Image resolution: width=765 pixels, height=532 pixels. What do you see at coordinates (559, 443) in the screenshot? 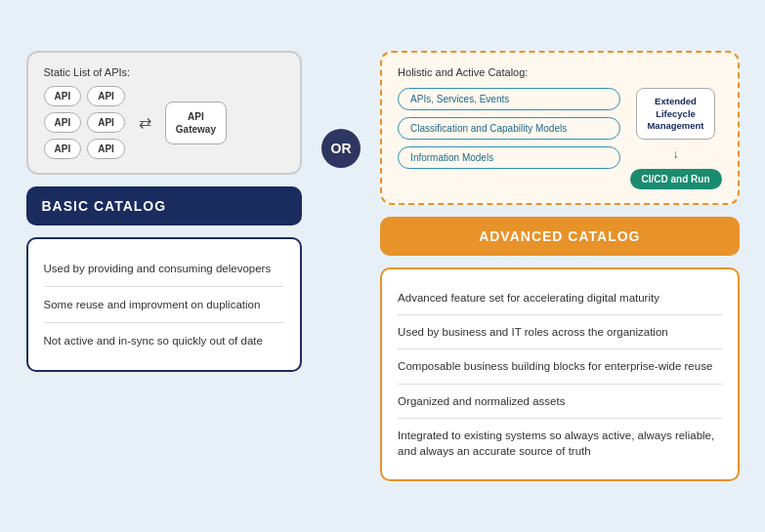
I see `advanced-item-5: Integrated to existing systems so always…` at bounding box center [559, 443].